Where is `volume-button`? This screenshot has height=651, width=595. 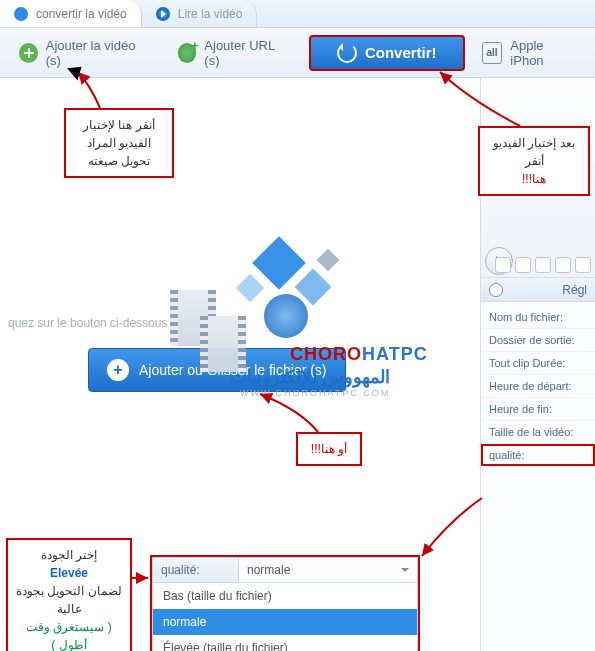 volume-button is located at coordinates (563, 265).